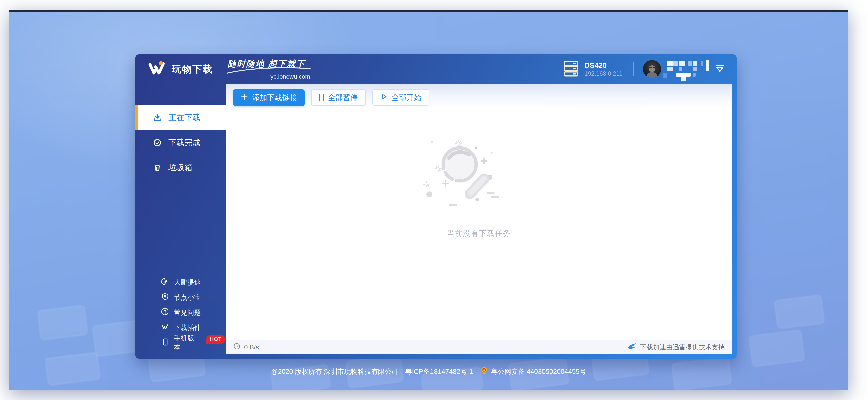 This screenshot has height=400, width=868. I want to click on tagline: 随时随地 想下就下 yc.ionewu.com, so click(269, 69).